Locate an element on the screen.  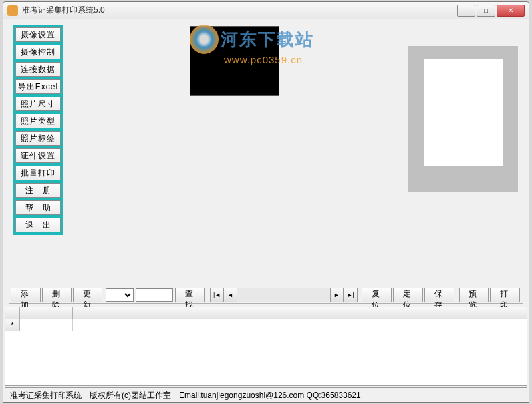
grid-header is located at coordinates (266, 313).